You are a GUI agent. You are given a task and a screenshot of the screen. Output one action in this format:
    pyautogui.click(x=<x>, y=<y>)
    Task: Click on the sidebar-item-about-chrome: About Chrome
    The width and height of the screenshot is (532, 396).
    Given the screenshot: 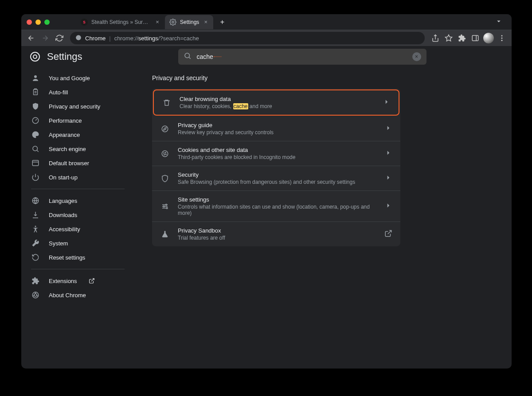 What is the action you would take?
    pyautogui.click(x=78, y=295)
    